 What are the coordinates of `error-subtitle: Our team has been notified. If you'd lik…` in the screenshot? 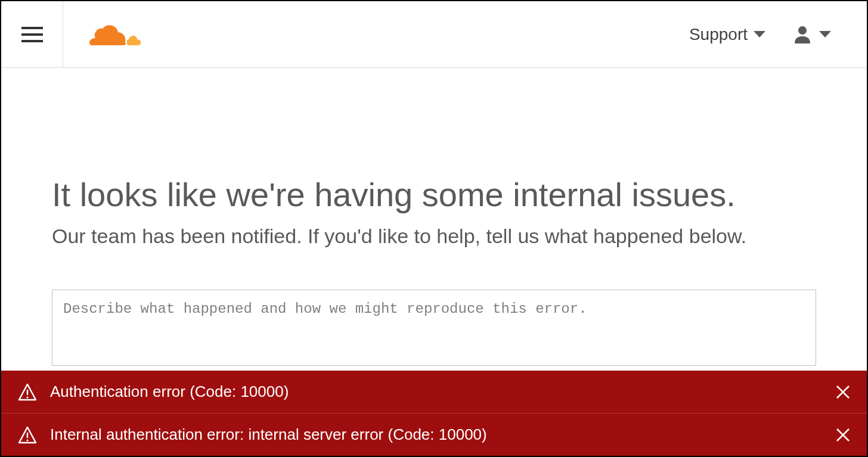 It's located at (434, 236).